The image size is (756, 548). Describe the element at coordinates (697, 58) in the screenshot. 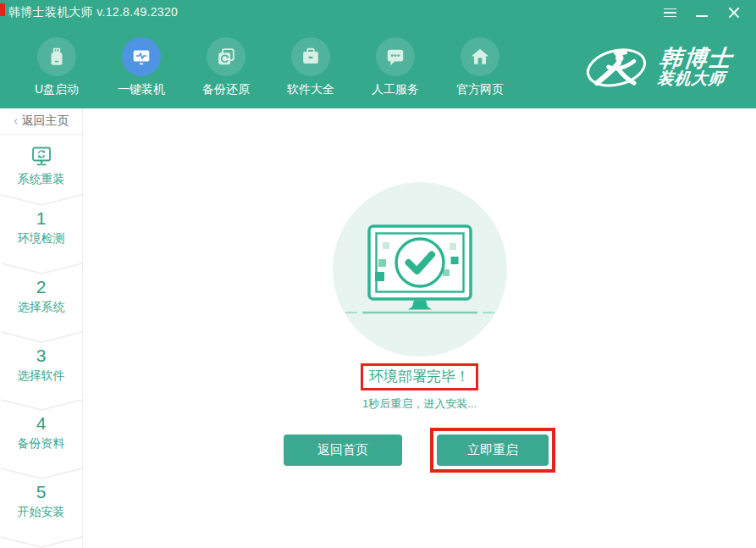

I see `brand-name: 韩博士` at that location.